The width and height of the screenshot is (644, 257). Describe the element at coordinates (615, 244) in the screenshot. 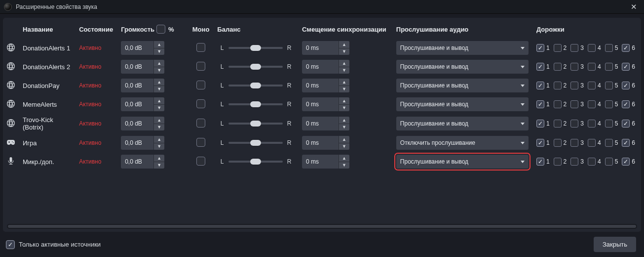

I see `close-button: Закрыть` at that location.